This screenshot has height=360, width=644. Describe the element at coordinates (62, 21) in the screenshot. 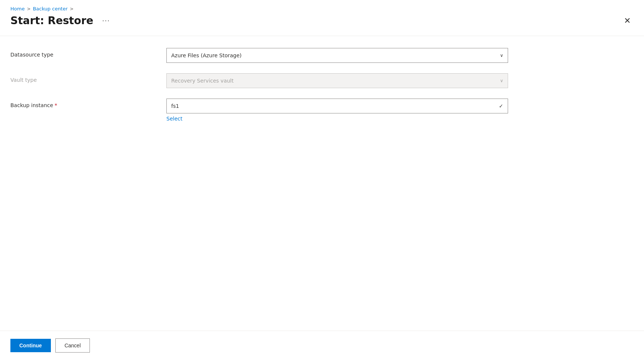

I see `title-left: Start: Restore ···` at that location.